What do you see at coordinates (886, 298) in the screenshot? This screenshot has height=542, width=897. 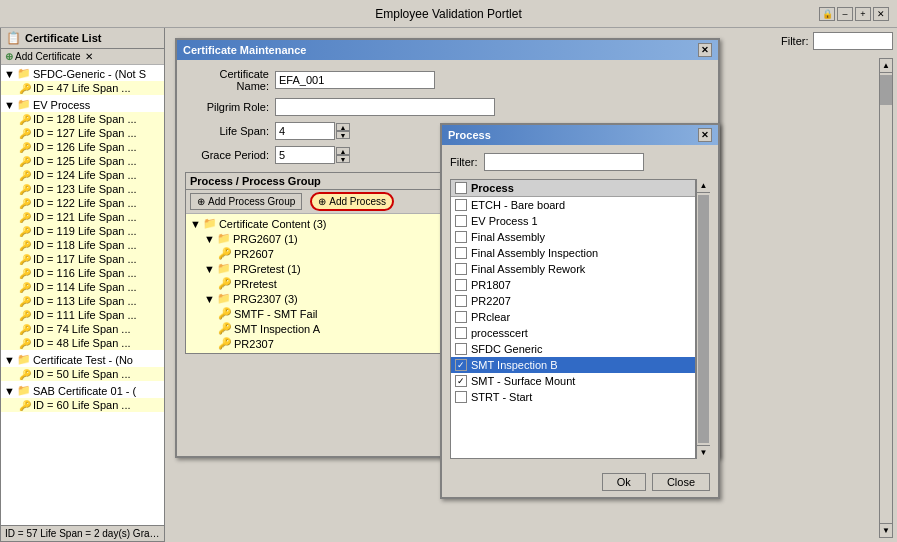 I see `right-scrollbar: ▲ ▼` at bounding box center [886, 298].